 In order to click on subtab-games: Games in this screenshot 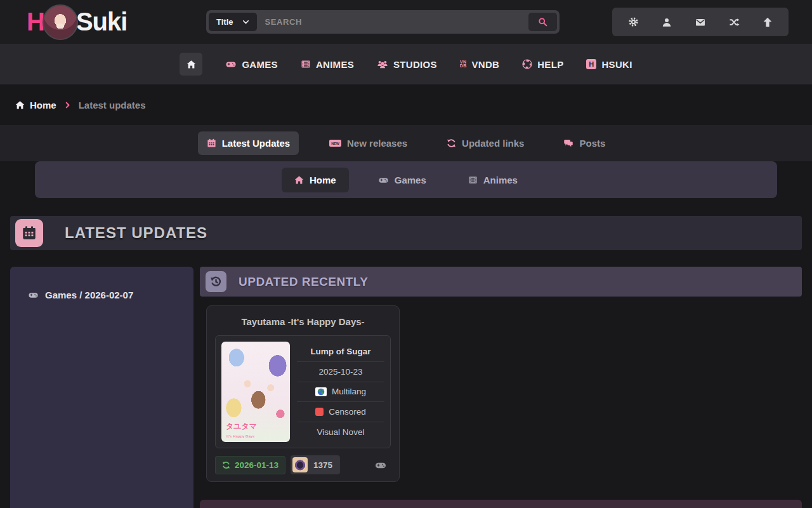, I will do `click(402, 180)`.